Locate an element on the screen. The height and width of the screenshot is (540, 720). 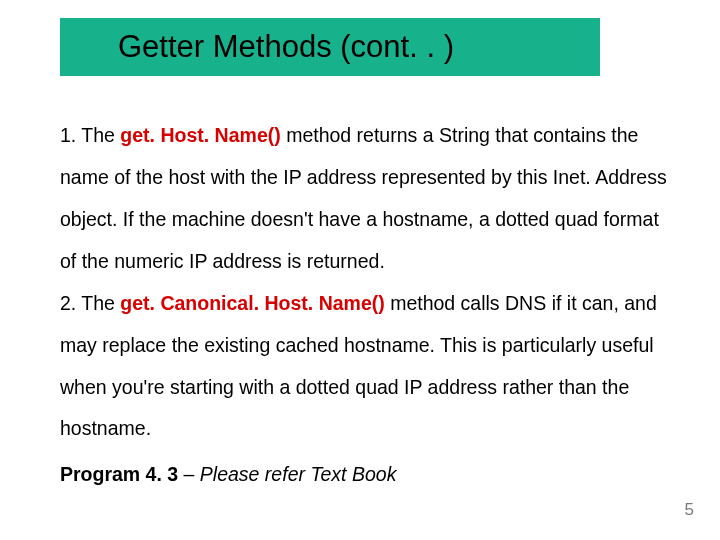
method-name-2: get. Canonical. Host. Name() is located at coordinates (252, 303).